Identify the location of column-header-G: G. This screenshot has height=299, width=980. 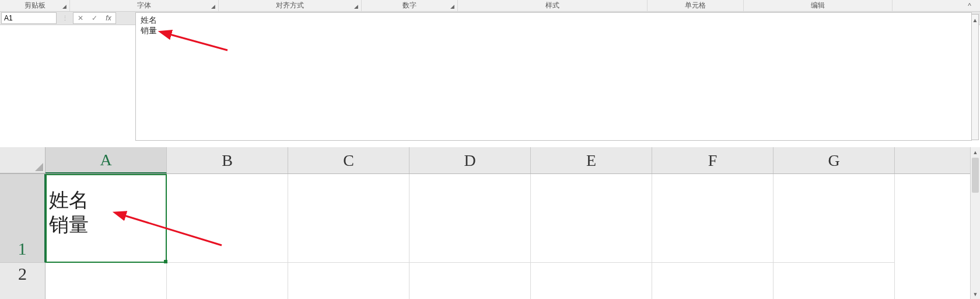
(834, 160).